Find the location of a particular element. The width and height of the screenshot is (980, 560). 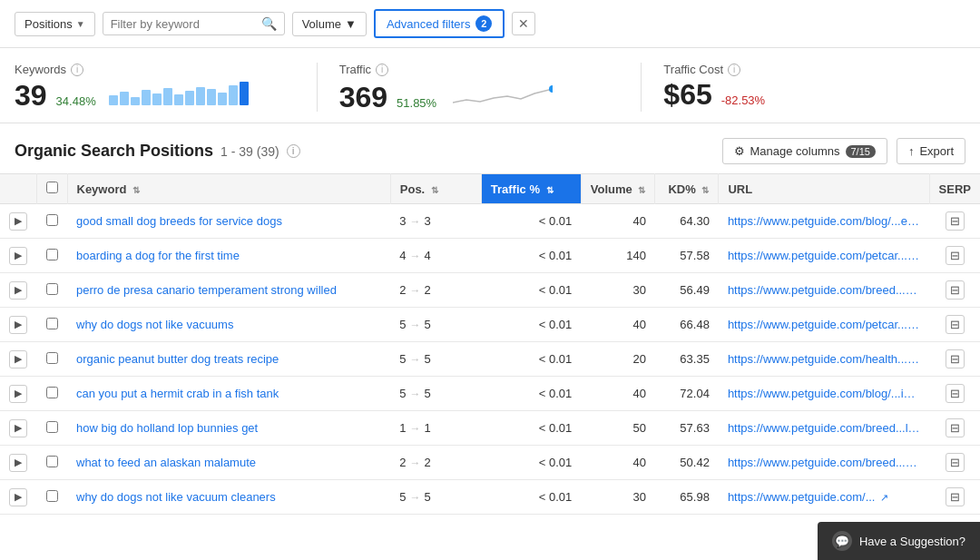

pos-cell: 3 → 3 is located at coordinates (436, 221).